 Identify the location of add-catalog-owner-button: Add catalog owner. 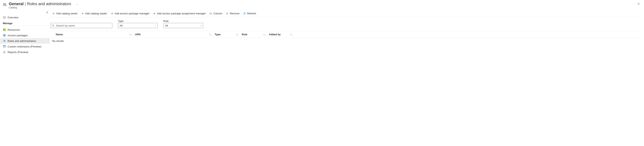
(65, 14).